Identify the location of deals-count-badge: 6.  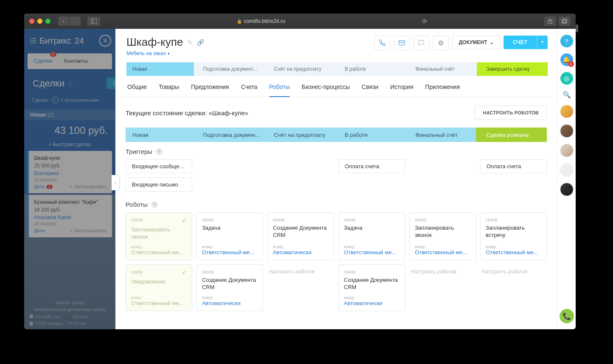
(53, 54).